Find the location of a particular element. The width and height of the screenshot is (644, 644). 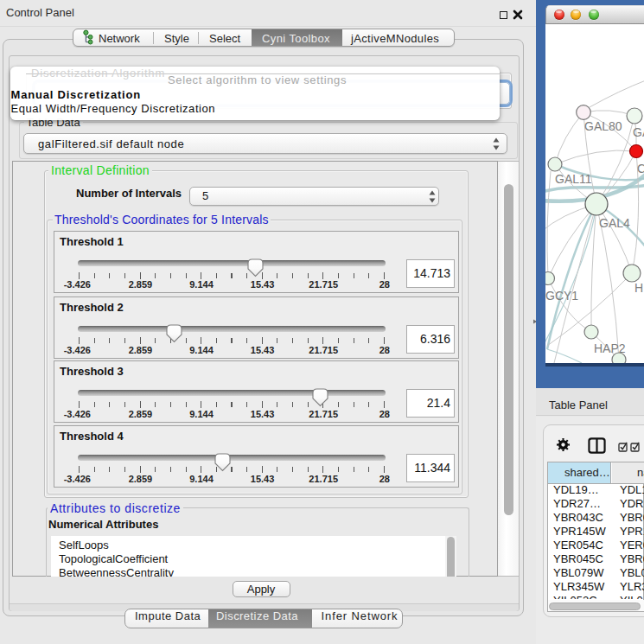

svg-text: GAL4 is located at coordinates (615, 223).